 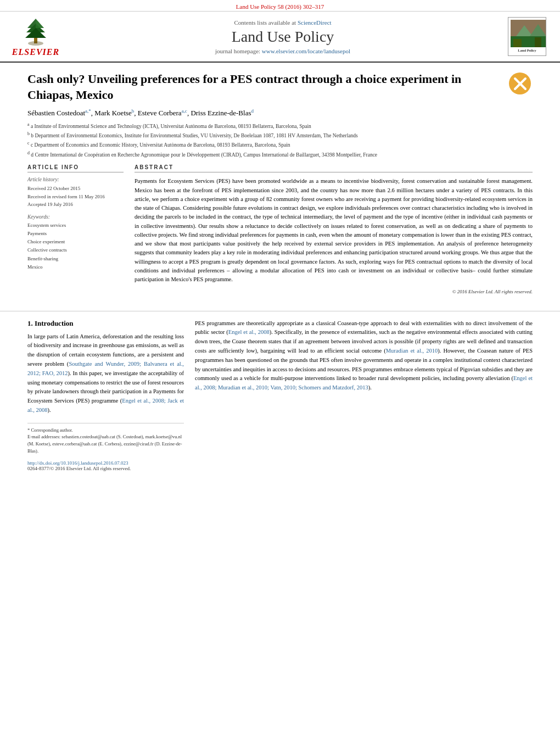 I want to click on affiliation-b: b b Department of Environmental Economic…, so click(x=280, y=135).